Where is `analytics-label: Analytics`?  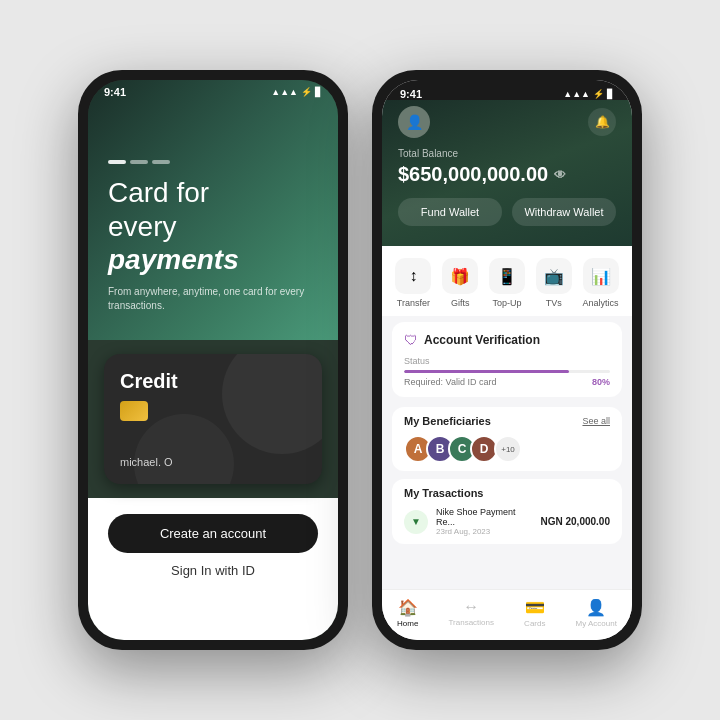
analytics-label: Analytics is located at coordinates (601, 303).